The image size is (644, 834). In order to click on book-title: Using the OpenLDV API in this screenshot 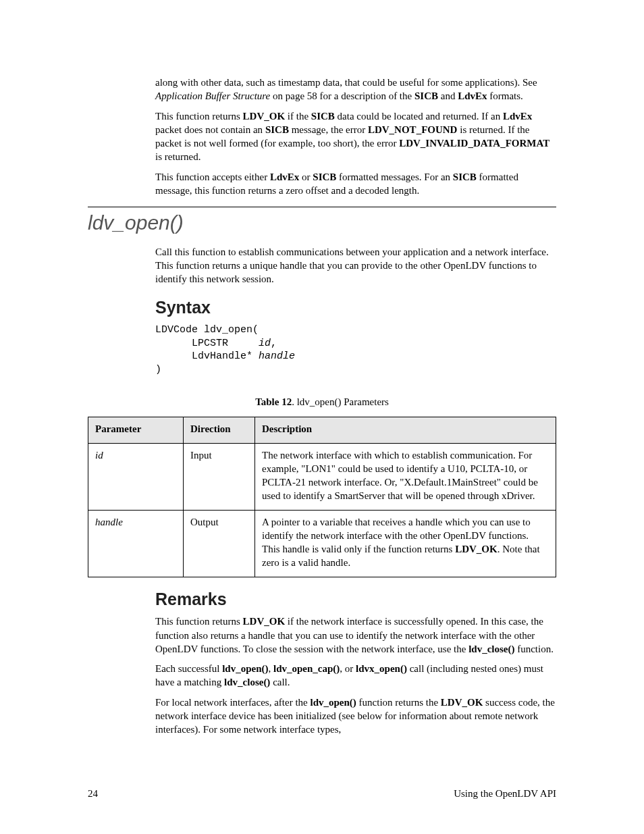, I will do `click(505, 793)`.